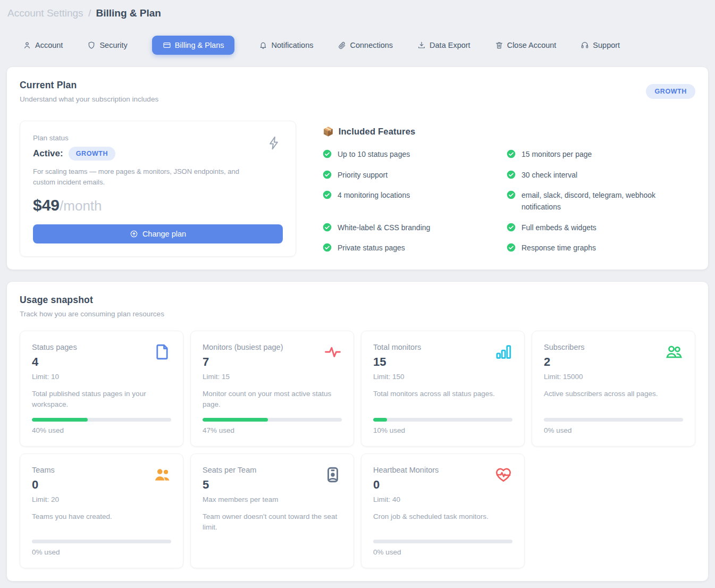 Image resolution: width=715 pixels, height=588 pixels. What do you see at coordinates (384, 228) in the screenshot?
I see `feature-label: White-label & CSS branding` at bounding box center [384, 228].